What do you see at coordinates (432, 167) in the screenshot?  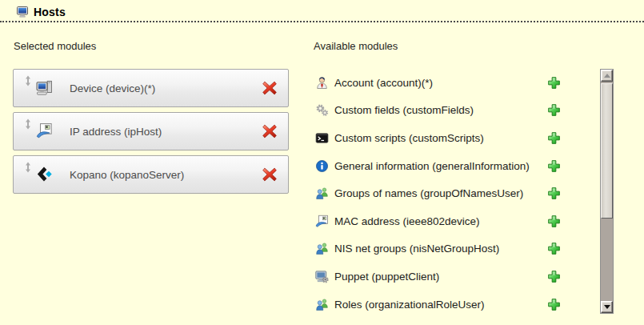 I see `module-label: General information (generalInformation)` at bounding box center [432, 167].